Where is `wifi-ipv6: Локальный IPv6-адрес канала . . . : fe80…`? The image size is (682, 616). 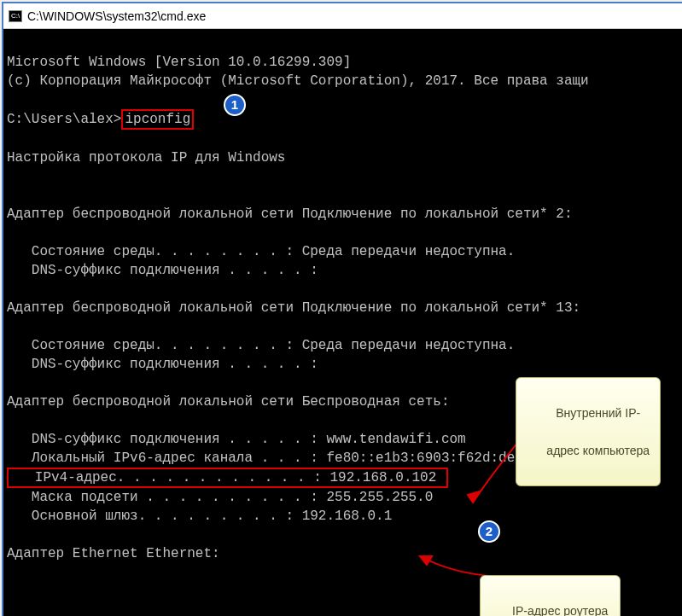
wifi-ipv6: Локальный IPv6-адрес канала . . . : fe80… is located at coordinates (273, 458).